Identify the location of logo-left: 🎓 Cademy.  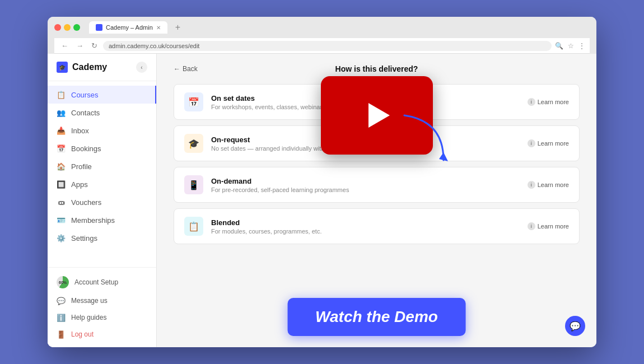
(82, 67).